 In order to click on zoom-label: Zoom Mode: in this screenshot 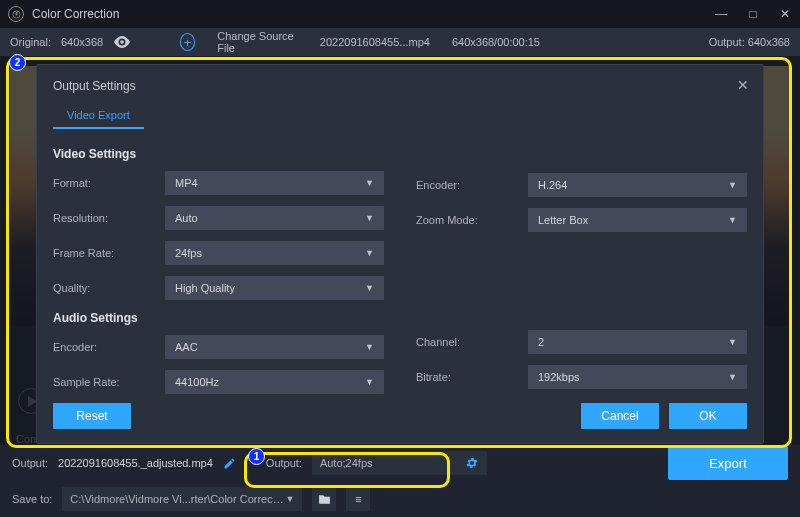, I will do `click(472, 220)`.